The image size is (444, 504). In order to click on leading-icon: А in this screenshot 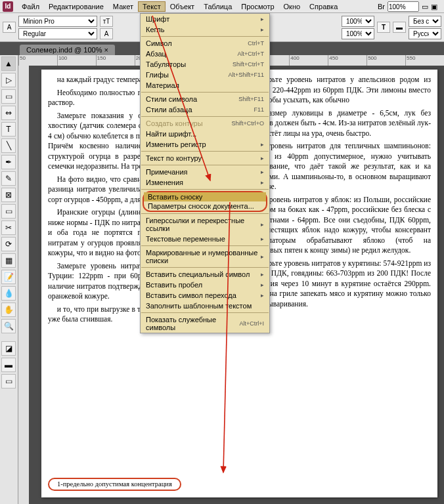, I will do `click(106, 34)`.